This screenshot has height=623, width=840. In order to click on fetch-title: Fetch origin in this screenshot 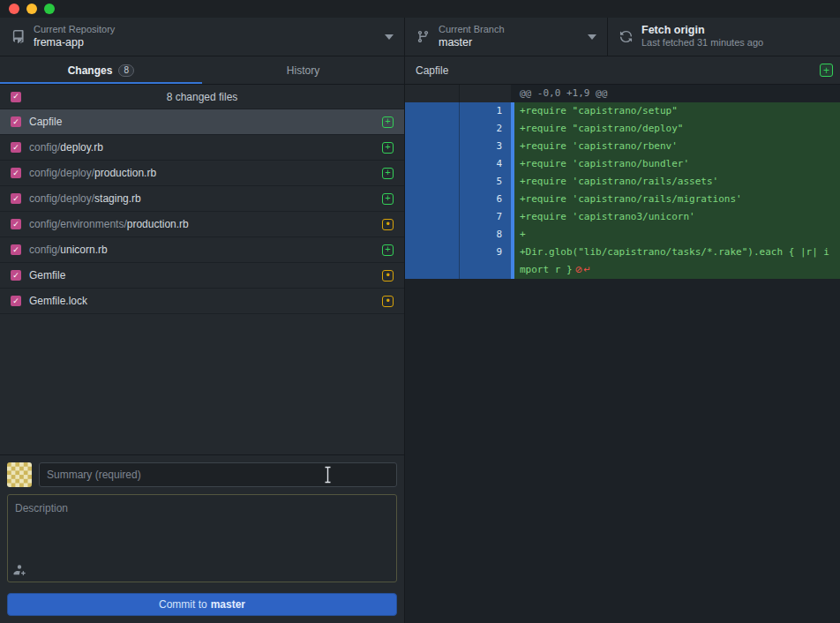, I will do `click(702, 31)`.